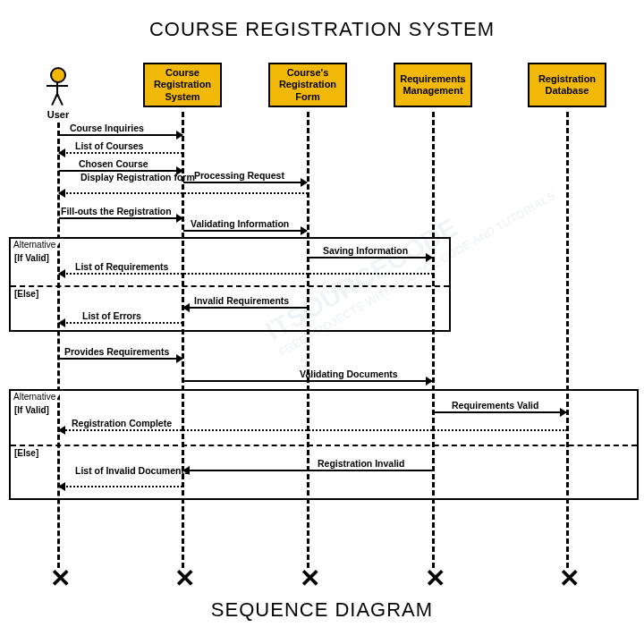 The height and width of the screenshot is (644, 644). Describe the element at coordinates (121, 224) in the screenshot. I see `msg-fillouts-registration: Fill-outs the Registration` at that location.